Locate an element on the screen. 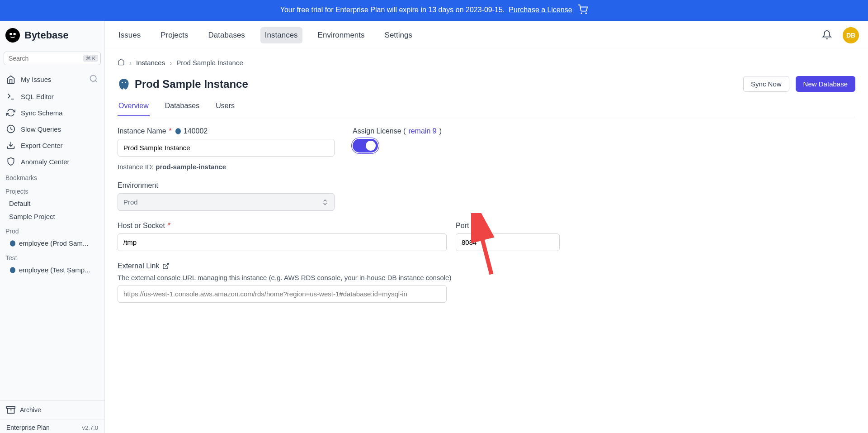  nav-issues: Issues is located at coordinates (129, 35).